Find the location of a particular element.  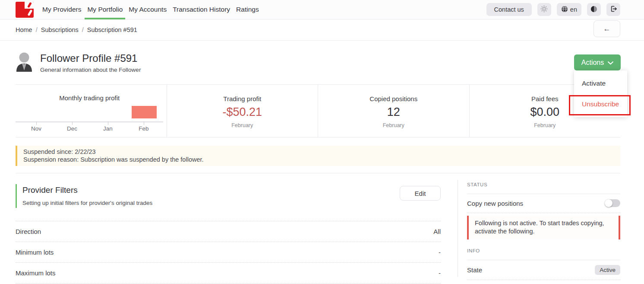

nav-links: My Providers My Portfolio My Accounts Tr… is located at coordinates (151, 10).